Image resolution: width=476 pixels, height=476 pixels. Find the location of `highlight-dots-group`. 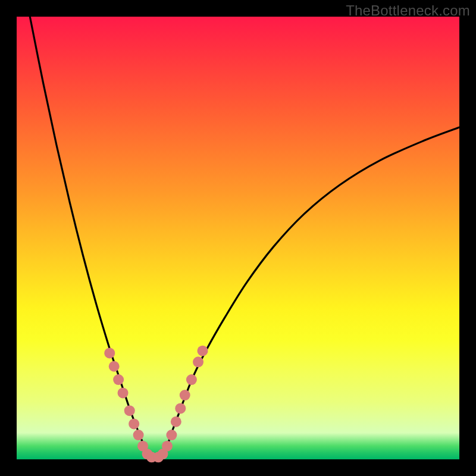

highlight-dots-group is located at coordinates (156, 405).